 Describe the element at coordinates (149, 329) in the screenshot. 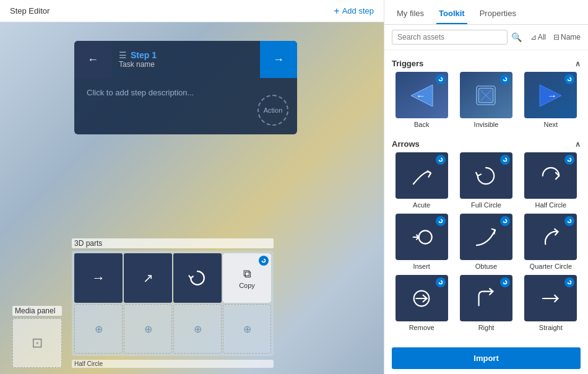

I see `empty-icon-2: ⊕` at that location.